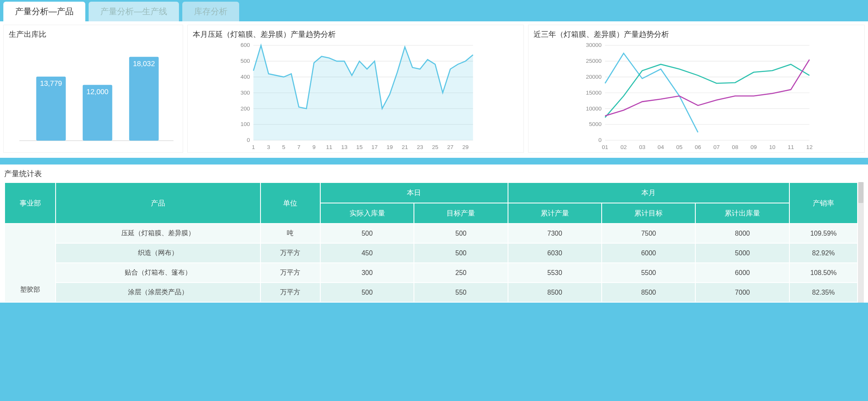  I want to click on svg-text: 06, so click(698, 147).